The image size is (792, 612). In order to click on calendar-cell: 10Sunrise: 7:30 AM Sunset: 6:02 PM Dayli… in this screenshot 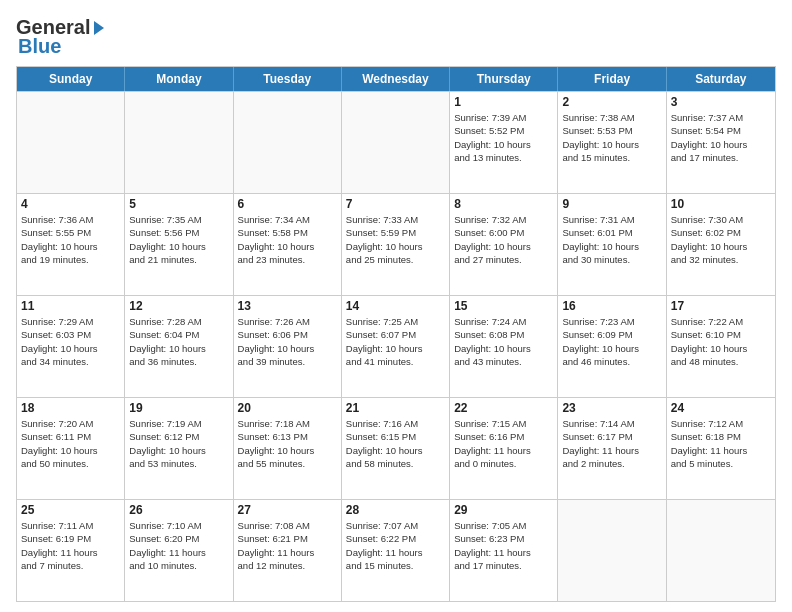, I will do `click(721, 244)`.